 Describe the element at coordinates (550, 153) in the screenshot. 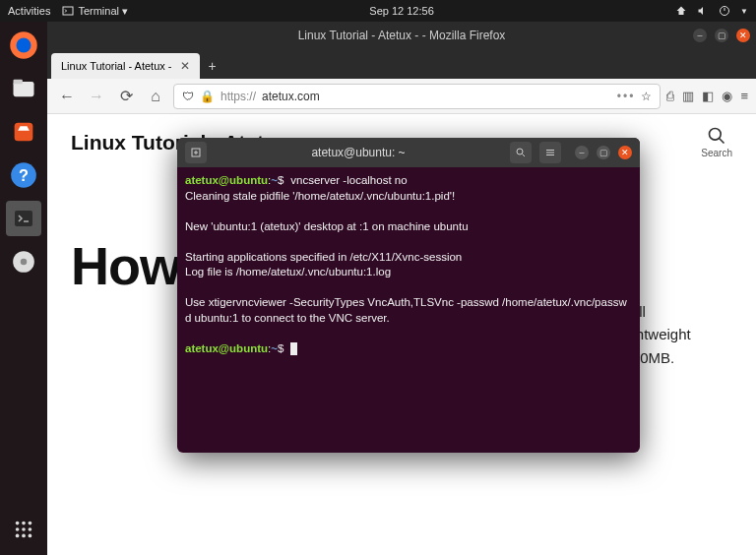

I see `terminal-menu-button` at that location.